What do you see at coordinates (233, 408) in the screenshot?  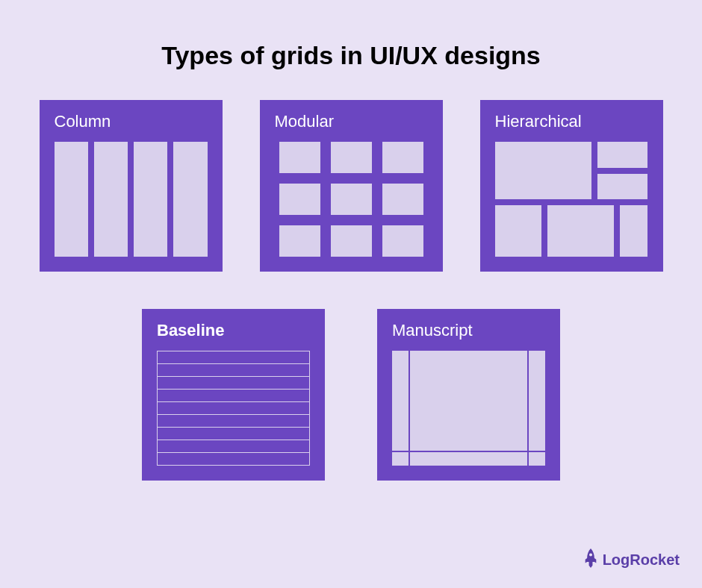 I see `baseline-lines` at bounding box center [233, 408].